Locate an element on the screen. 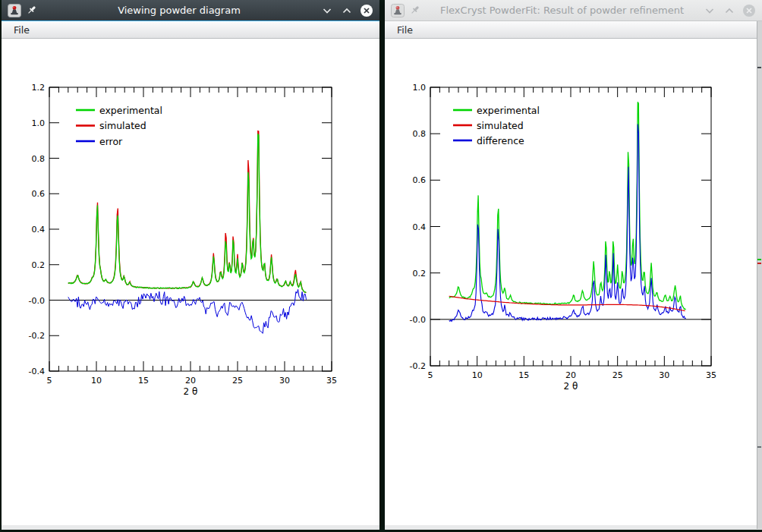 This screenshot has height=532, width=762. menubar-left: File is located at coordinates (190, 30).